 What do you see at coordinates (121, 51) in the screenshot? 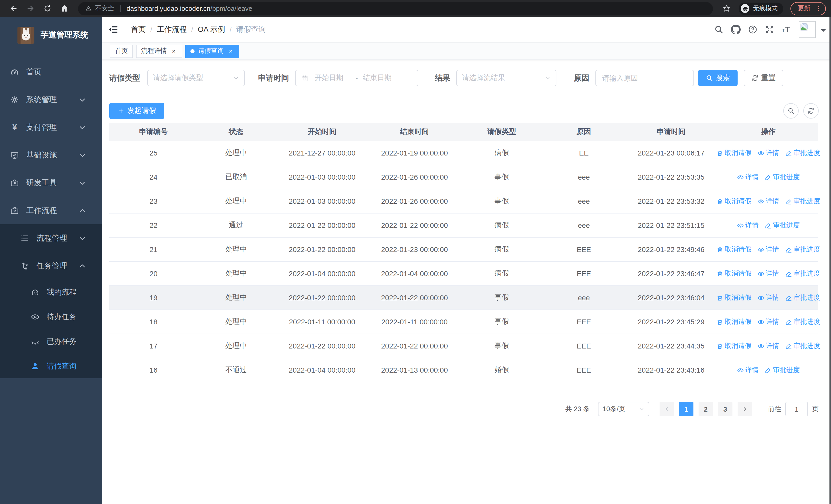
I see `tab-item: 首页` at bounding box center [121, 51].